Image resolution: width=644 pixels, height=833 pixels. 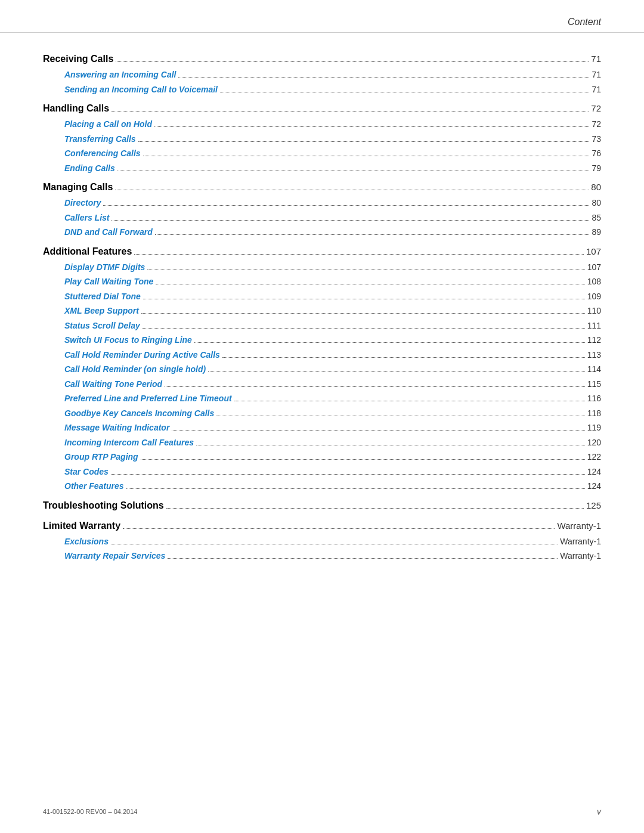 What do you see at coordinates (76, 109) in the screenshot?
I see `toc-main-label-handling-calls: Handling Calls` at bounding box center [76, 109].